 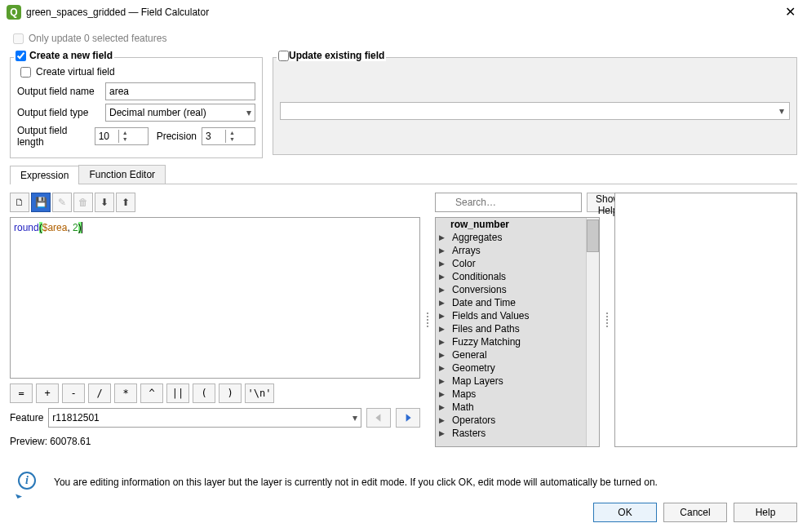 What do you see at coordinates (517, 329) in the screenshot?
I see `tree-item: ▶Files and Paths` at bounding box center [517, 329].